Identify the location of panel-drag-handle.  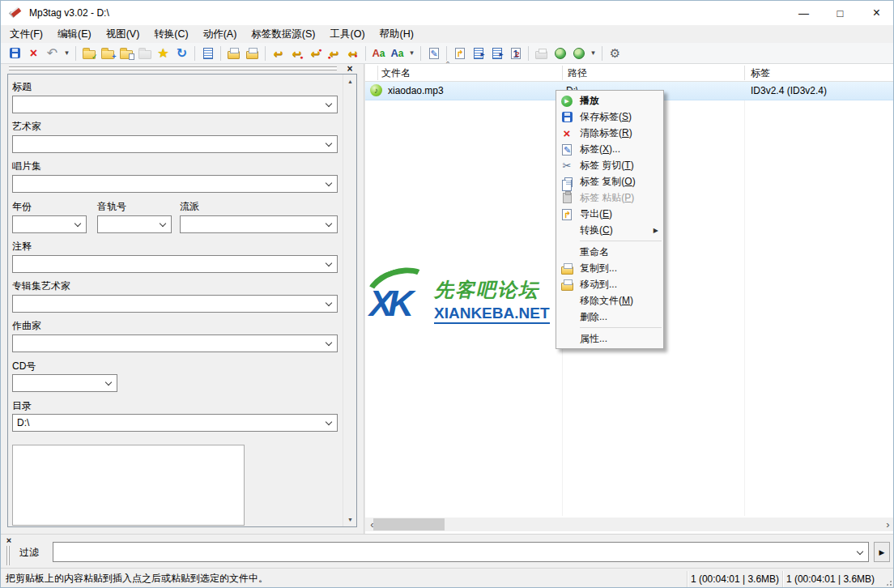
(173, 68).